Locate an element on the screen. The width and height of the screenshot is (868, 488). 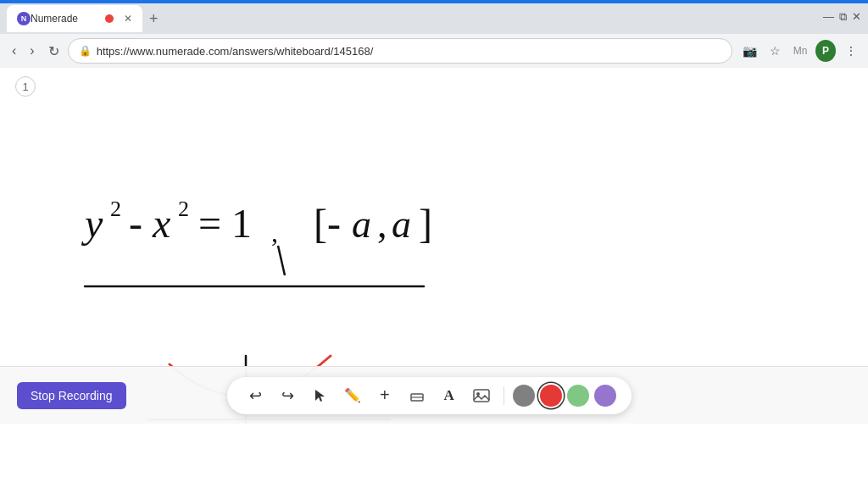
nav-bar: ‹ › ↻ 🔒 https://www.numerade.com/answers… is located at coordinates (434, 51).